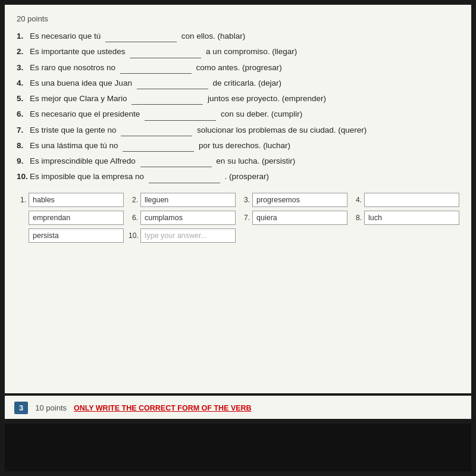 The image size is (476, 476). What do you see at coordinates (238, 19) in the screenshot?
I see `points-header: 20 points` at bounding box center [238, 19].